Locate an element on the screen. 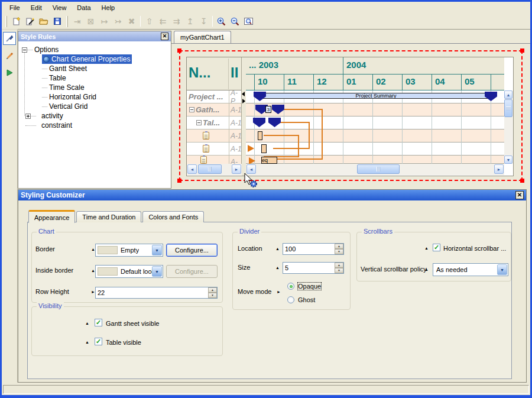 This screenshot has height=398, width=532. sheet-hscrollbar: ◄ ► is located at coordinates (375, 169).